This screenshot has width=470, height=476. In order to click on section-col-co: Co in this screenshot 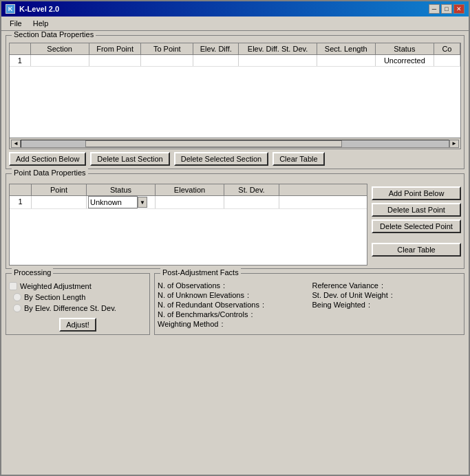, I will do `click(447, 49)`.